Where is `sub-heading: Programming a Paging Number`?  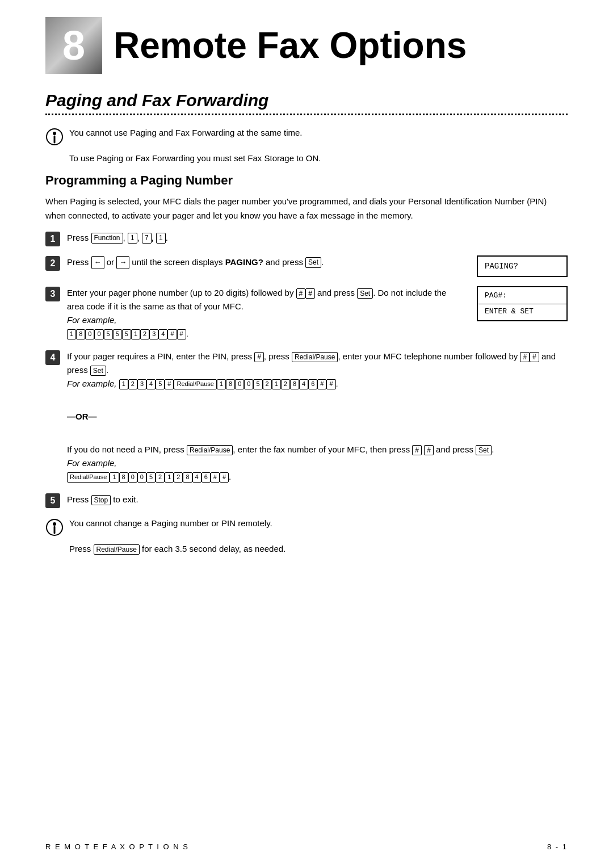
sub-heading: Programming a Paging Number is located at coordinates (306, 181).